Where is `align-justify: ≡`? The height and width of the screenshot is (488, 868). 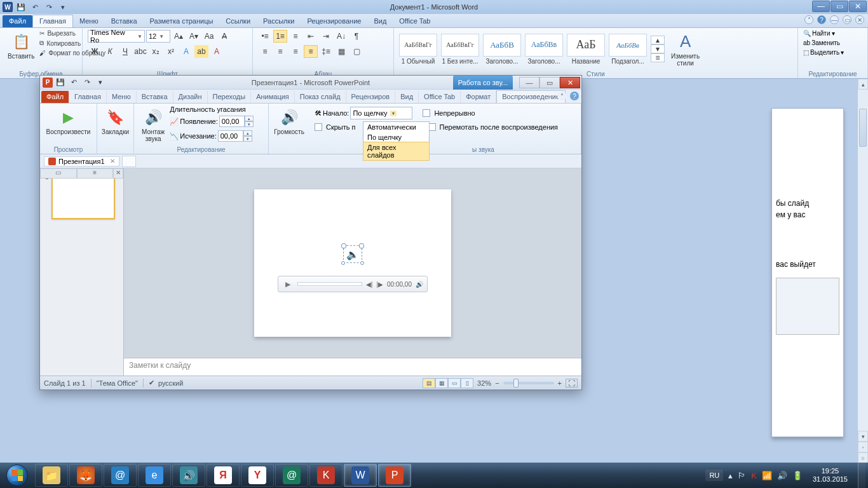
align-justify: ≡ is located at coordinates (311, 51).